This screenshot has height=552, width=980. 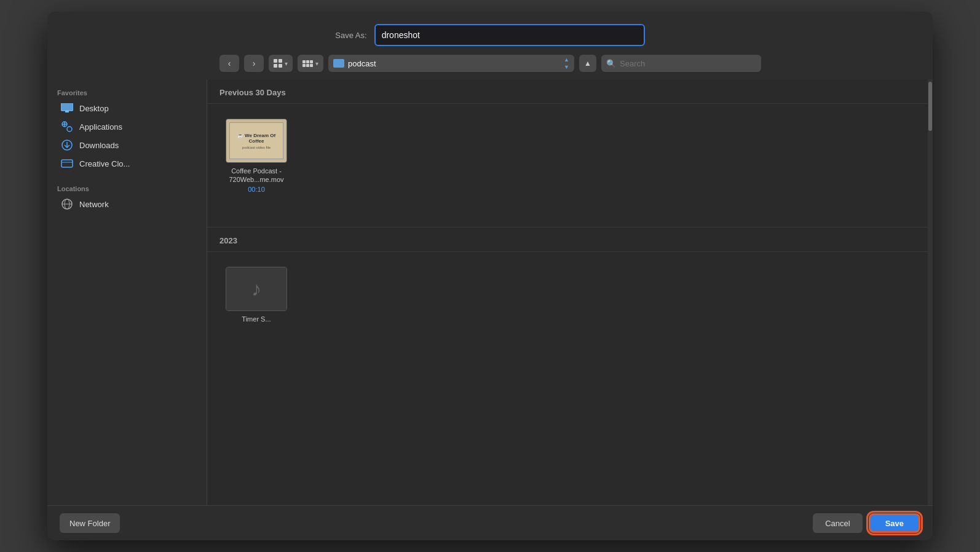 I want to click on file-thumbnail-coffee: ☕ We Dream Of Coffee podcast video file, so click(x=256, y=141).